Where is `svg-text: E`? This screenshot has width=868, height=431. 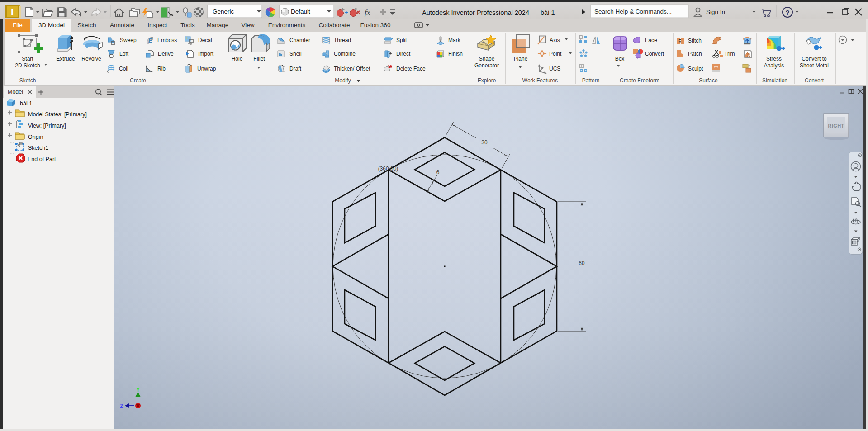
svg-text: E is located at coordinates (150, 41).